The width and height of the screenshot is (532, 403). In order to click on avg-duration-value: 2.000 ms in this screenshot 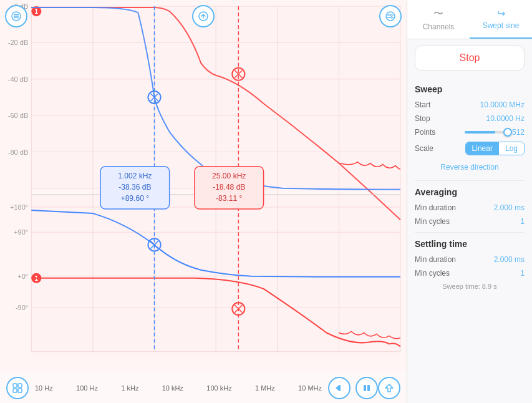, I will do `click(509, 208)`.